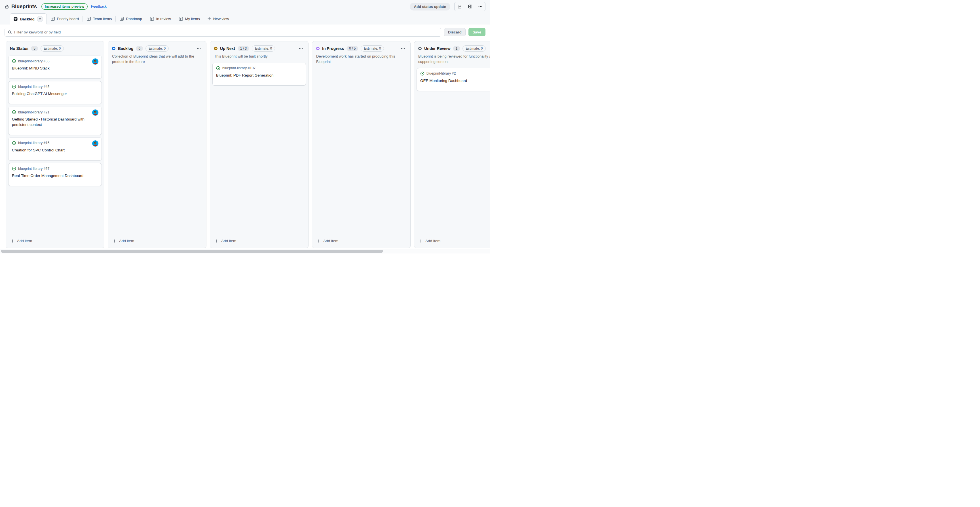 The image size is (980, 507). I want to click on filter-input-wrapper, so click(223, 32).